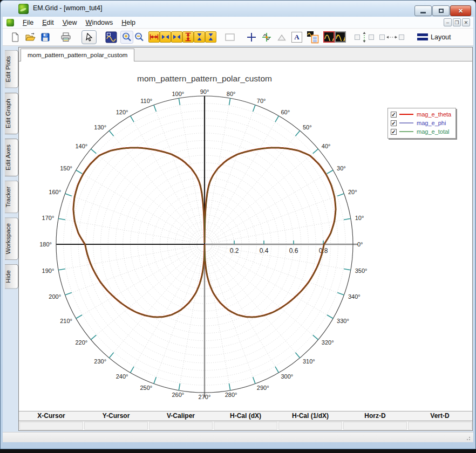  What do you see at coordinates (55, 297) in the screenshot?
I see `svg-text: 200°` at bounding box center [55, 297].